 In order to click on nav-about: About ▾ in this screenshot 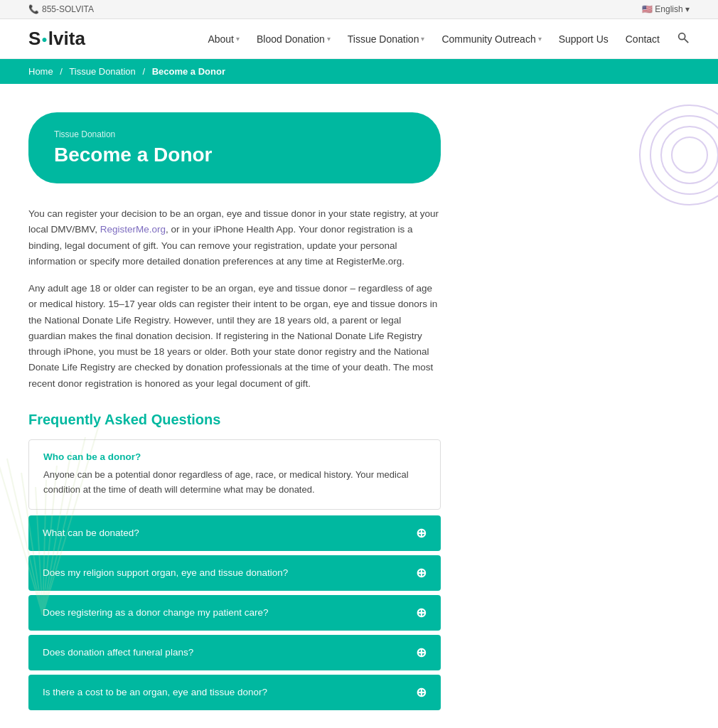, I will do `click(223, 39)`.